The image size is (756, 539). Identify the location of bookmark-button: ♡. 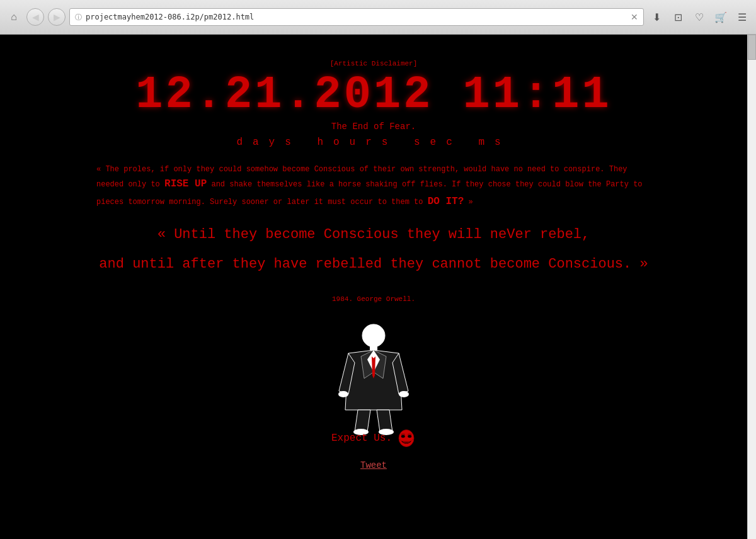
(699, 17).